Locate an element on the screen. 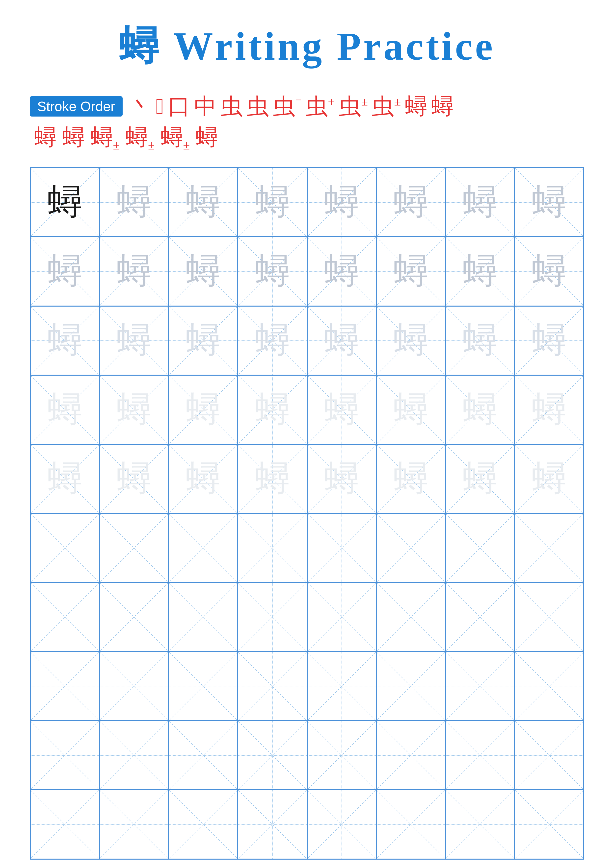 Image resolution: width=614 pixels, height=868 pixels. stroke-order-badge: Stroke Order is located at coordinates (76, 107).